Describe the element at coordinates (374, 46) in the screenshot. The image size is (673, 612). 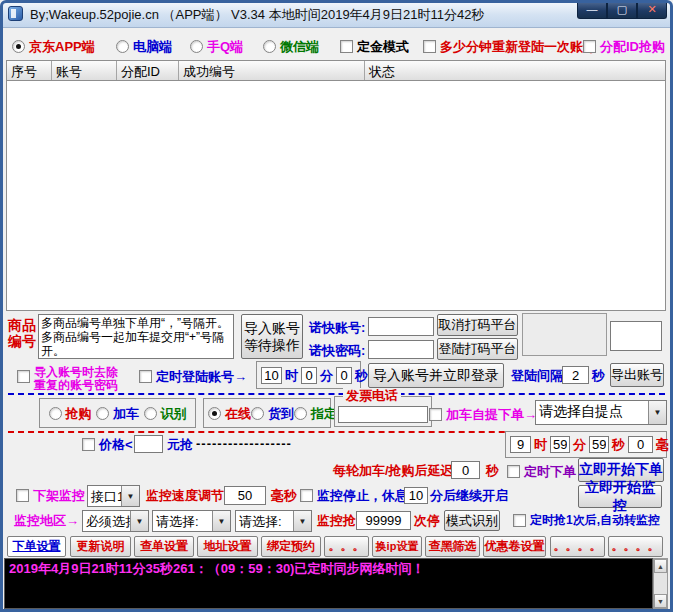
I see `checkbox-deposit-mode: 定金模式` at that location.